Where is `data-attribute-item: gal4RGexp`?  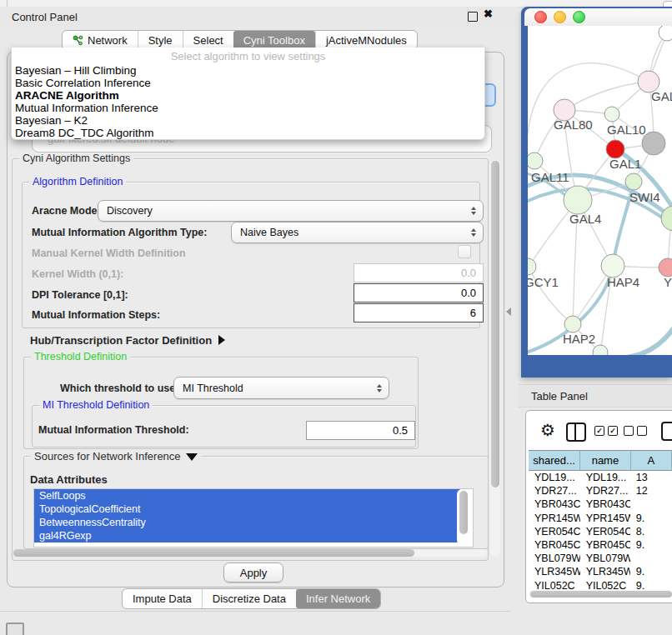
data-attribute-item: gal4RGexp is located at coordinates (247, 536).